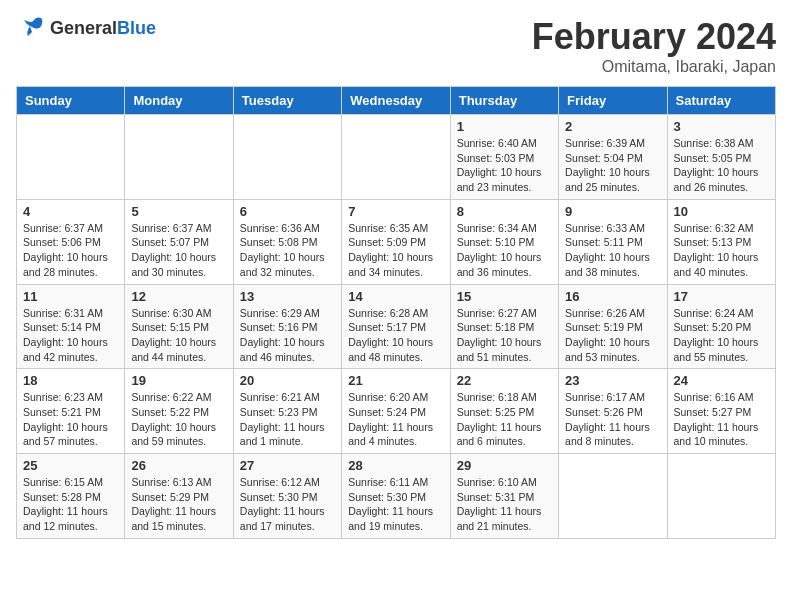  Describe the element at coordinates (396, 326) in the screenshot. I see `calendar-cell: 14Sunrise: 6:28 AM Sunset: 5:17 PM Dayli…` at that location.